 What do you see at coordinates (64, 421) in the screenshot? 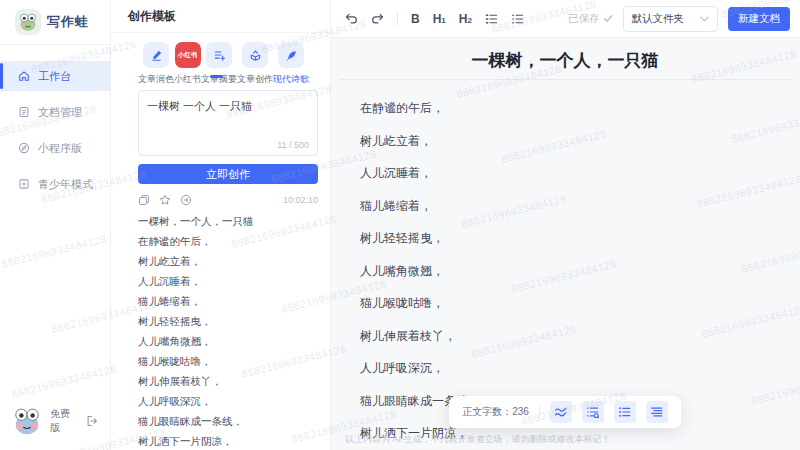
I see `plan-badge: 免费版` at bounding box center [64, 421].